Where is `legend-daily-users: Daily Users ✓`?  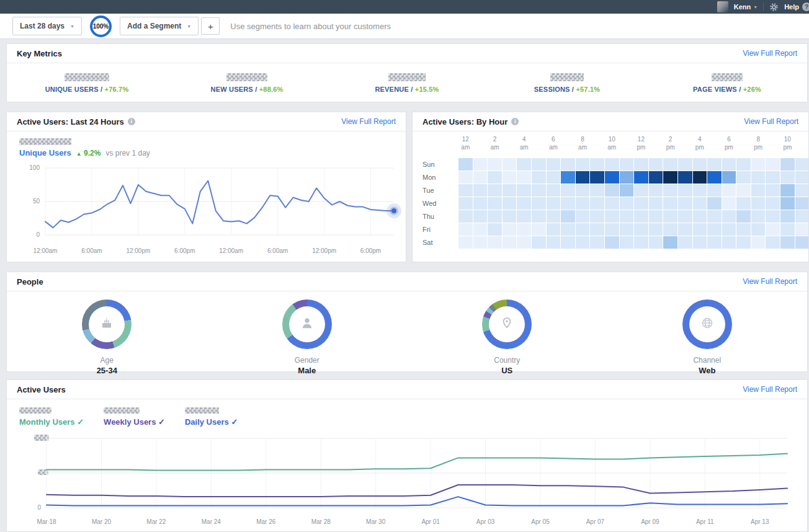 legend-daily-users: Daily Users ✓ is located at coordinates (211, 417).